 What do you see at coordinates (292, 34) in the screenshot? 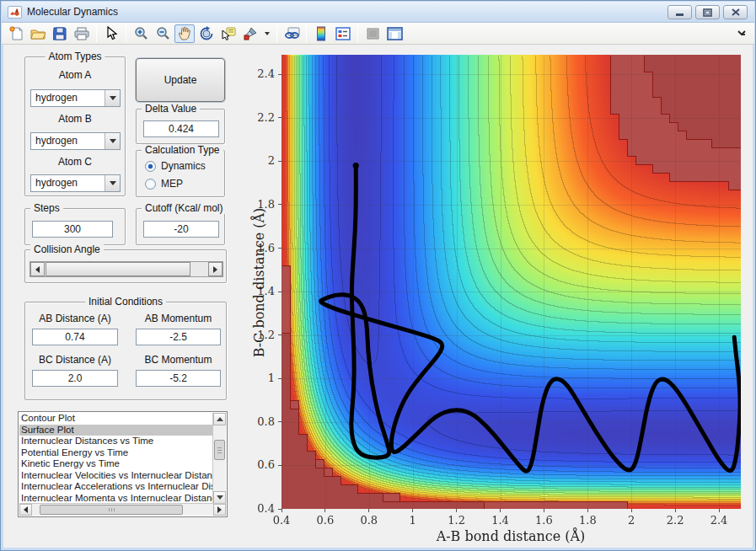
I see `link-plots-button` at bounding box center [292, 34].